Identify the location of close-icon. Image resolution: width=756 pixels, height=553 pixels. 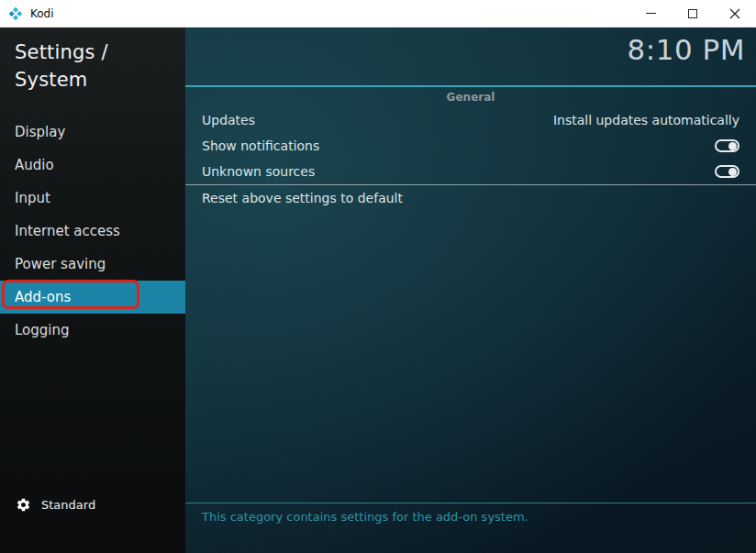
(735, 14).